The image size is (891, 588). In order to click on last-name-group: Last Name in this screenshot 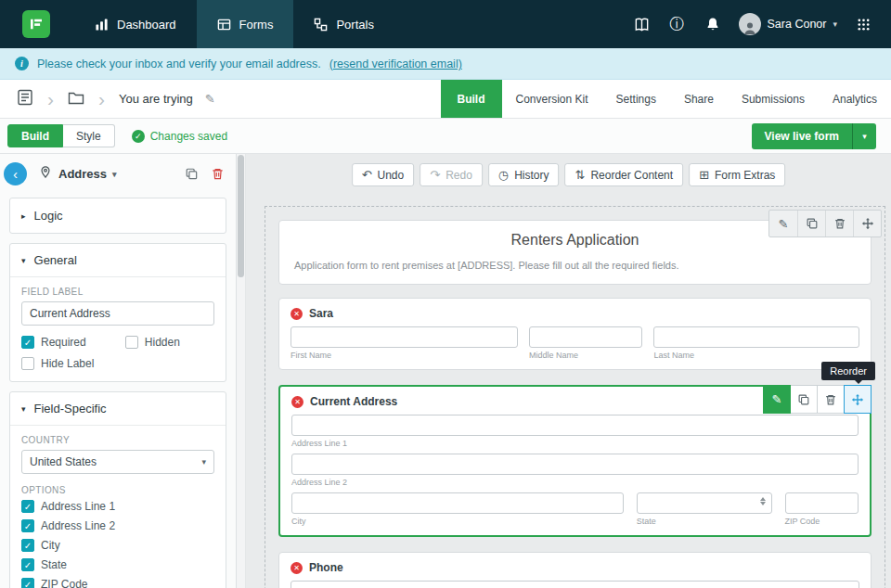, I will do `click(756, 343)`.